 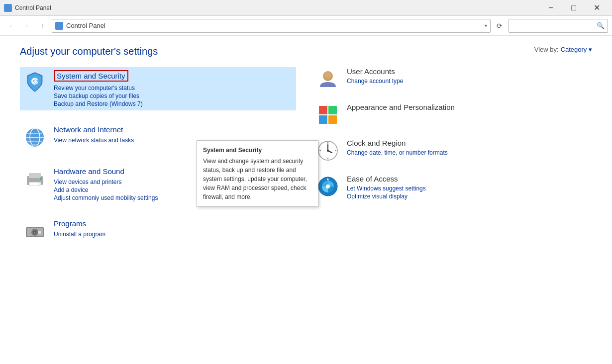 What do you see at coordinates (173, 234) in the screenshot?
I see `programs-link-0: Uninstall a program` at bounding box center [173, 234].